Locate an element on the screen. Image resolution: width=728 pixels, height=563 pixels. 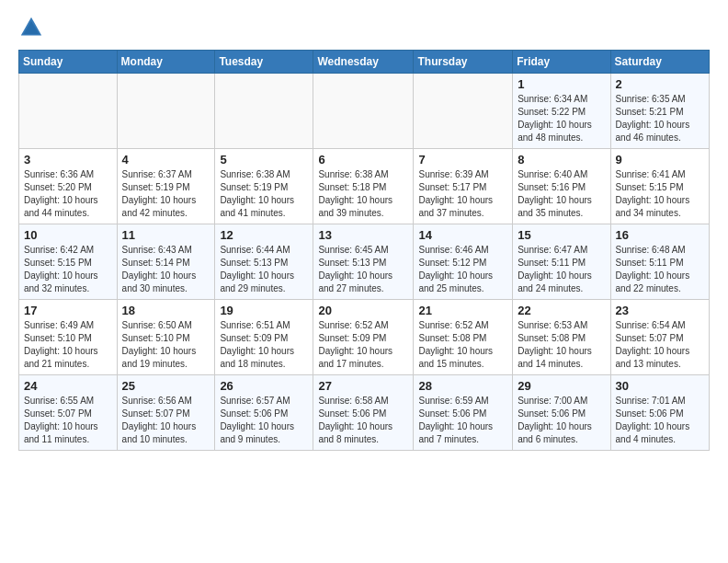
day-cell: 18Sunrise: 6:50 AM Sunset: 5:10 PM Dayli… is located at coordinates (165, 338).